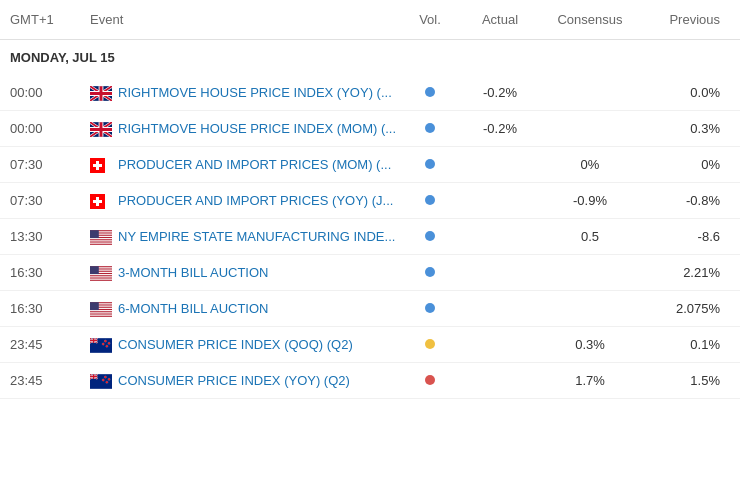 The height and width of the screenshot is (503, 740). Describe the element at coordinates (245, 344) in the screenshot. I see `event-flag-name: CONSUMER PRICE INDEX (QOQ) (Q2)` at that location.